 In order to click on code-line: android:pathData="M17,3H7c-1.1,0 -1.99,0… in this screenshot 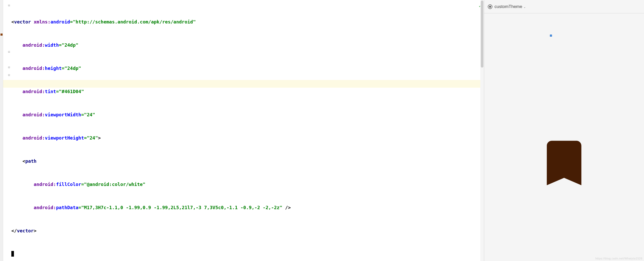, I will do `click(247, 208)`.